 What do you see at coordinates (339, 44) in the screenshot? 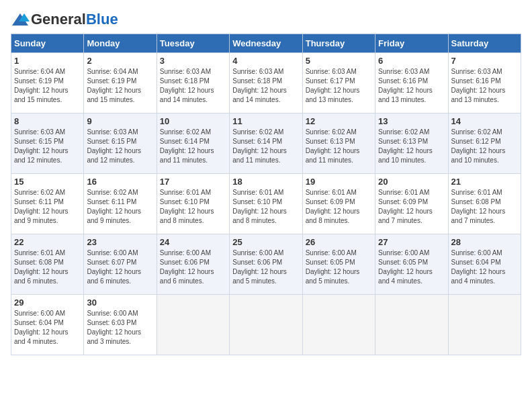
I see `weekday-header-thursday: Thursday` at bounding box center [339, 44].